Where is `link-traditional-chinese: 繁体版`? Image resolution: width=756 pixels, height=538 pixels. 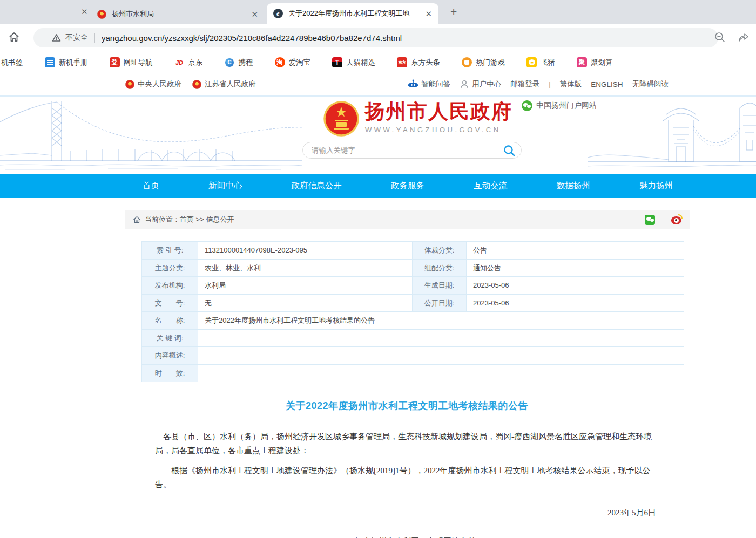 link-traditional-chinese: 繁体版 is located at coordinates (571, 84).